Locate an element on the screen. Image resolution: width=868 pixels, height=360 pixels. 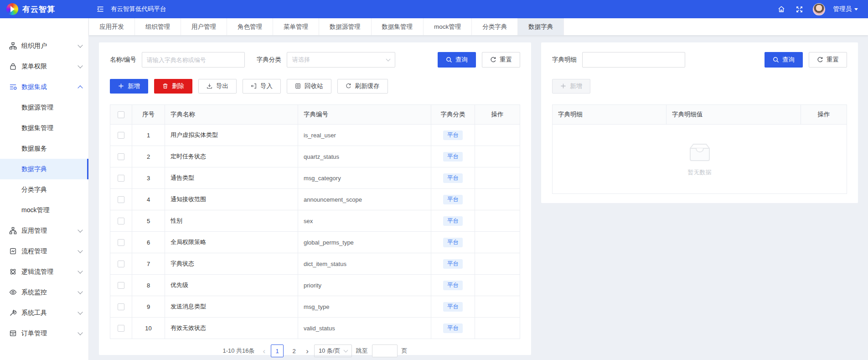
org-chart-icon is located at coordinates (13, 46).